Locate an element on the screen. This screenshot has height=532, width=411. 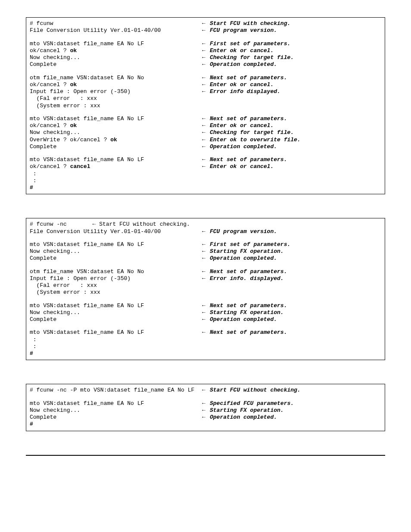
page-rule is located at coordinates (206, 455).